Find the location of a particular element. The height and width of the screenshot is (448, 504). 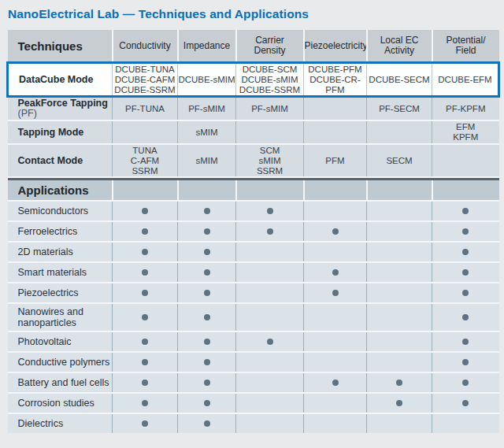

column-header-local-ec-activity: Local EC Activity is located at coordinates (400, 46).